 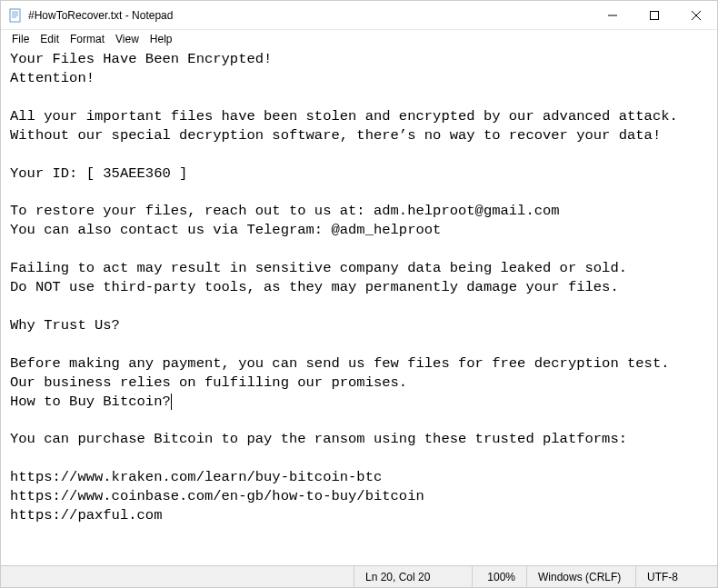 I want to click on maximize-button, so click(x=654, y=15).